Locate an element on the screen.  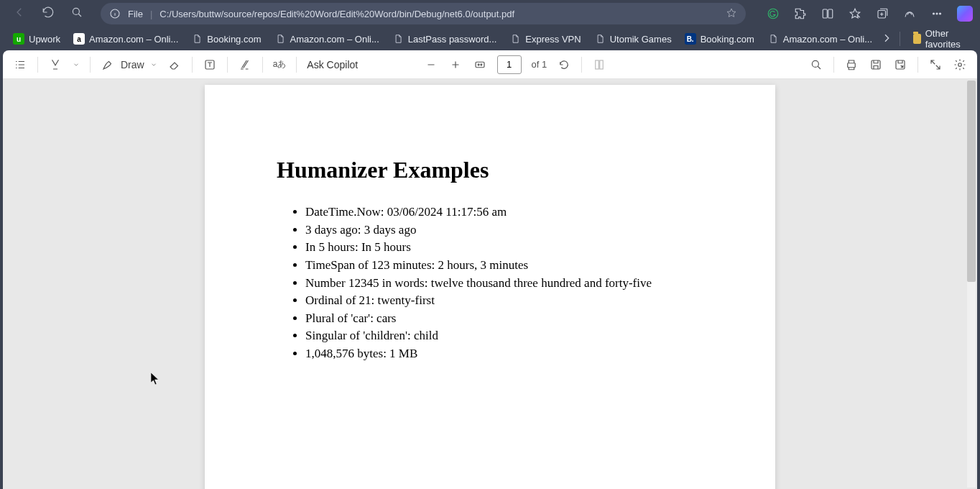
zoom-out-icon is located at coordinates (431, 65).